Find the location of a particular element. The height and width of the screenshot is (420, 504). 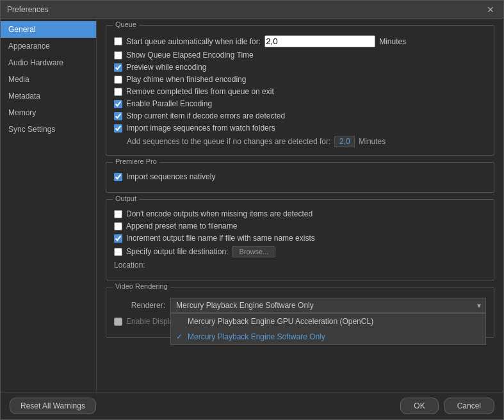

reset-warnings-button: Reset All Warnings is located at coordinates (53, 406).